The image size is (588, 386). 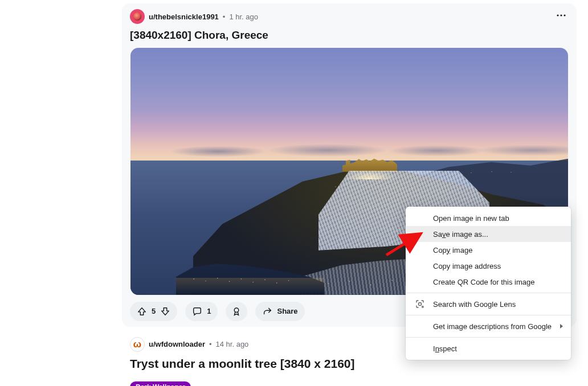 I want to click on share-icon, so click(x=267, y=311).